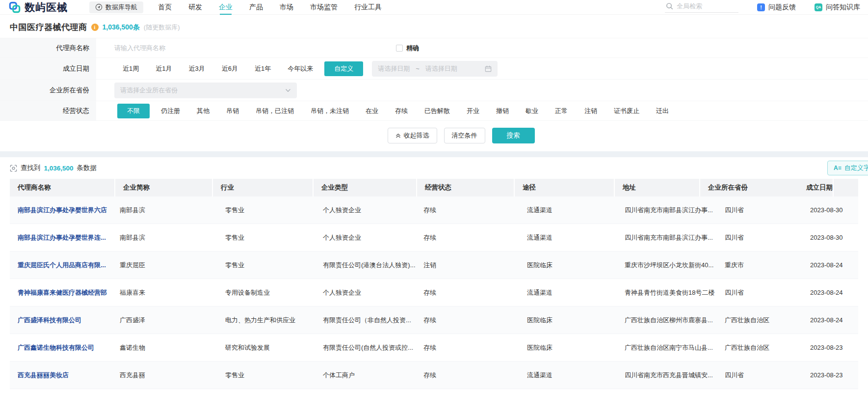 This screenshot has height=393, width=868. I want to click on agent-name-link: 广西盛泽科技有限公司, so click(61, 320).